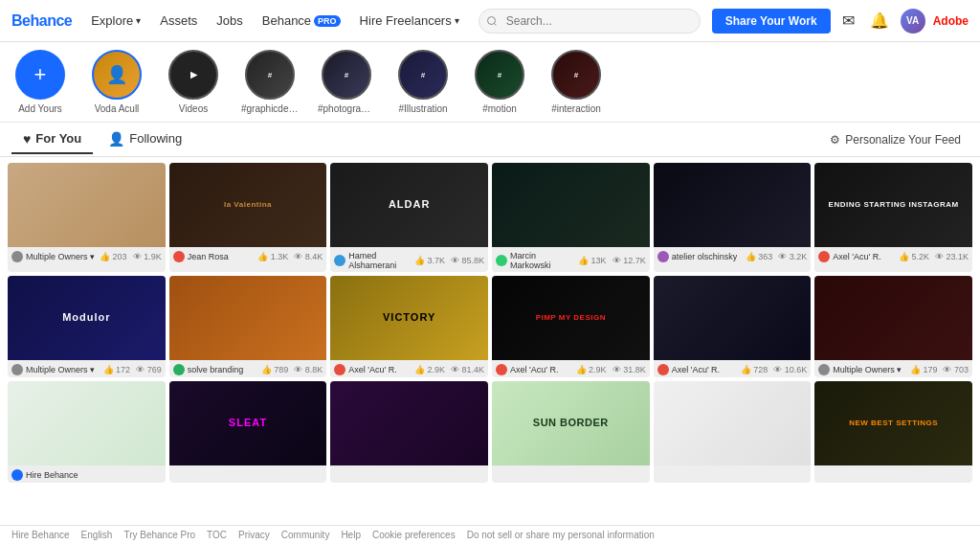 The image size is (980, 544). Describe the element at coordinates (52, 140) in the screenshot. I see `tab-for-you: ♥ For You` at that location.